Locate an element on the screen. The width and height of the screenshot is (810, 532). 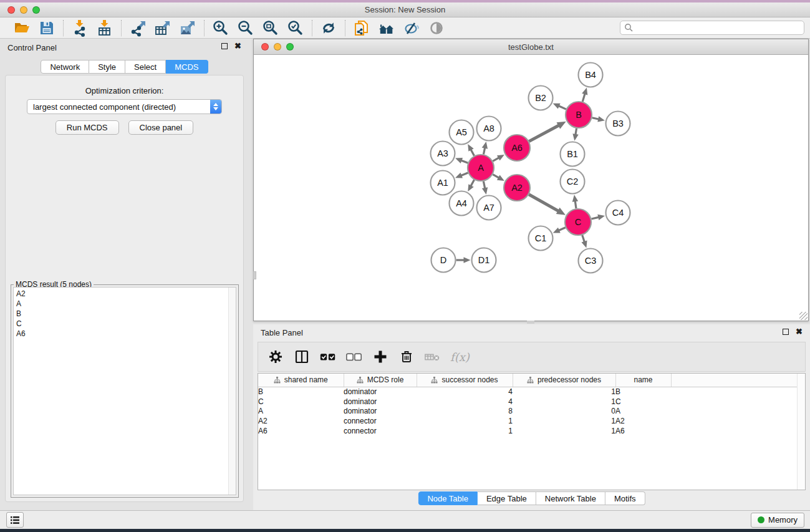
export-network-icon is located at coordinates (138, 28).